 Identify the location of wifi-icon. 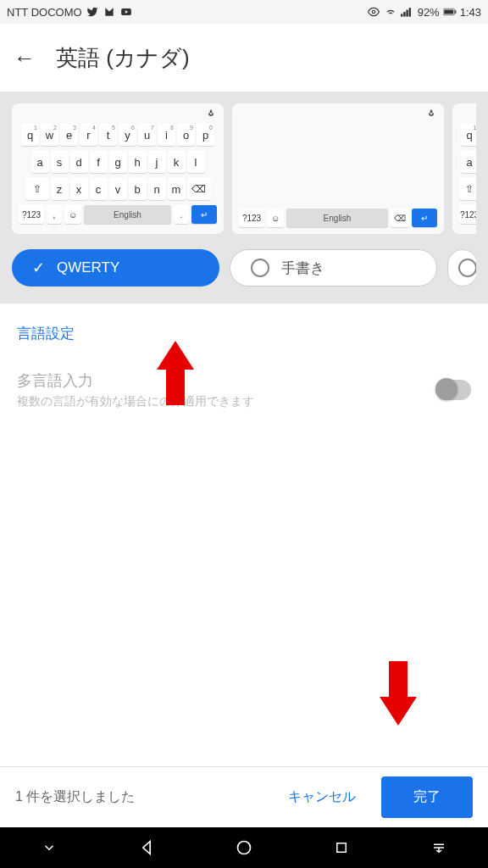
(391, 12).